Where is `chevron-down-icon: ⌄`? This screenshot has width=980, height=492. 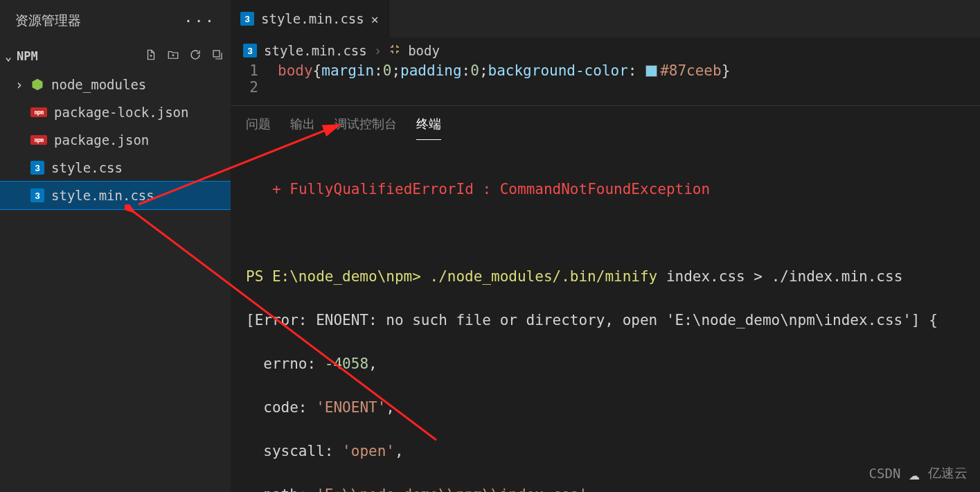
chevron-down-icon: ⌄ is located at coordinates (8, 56).